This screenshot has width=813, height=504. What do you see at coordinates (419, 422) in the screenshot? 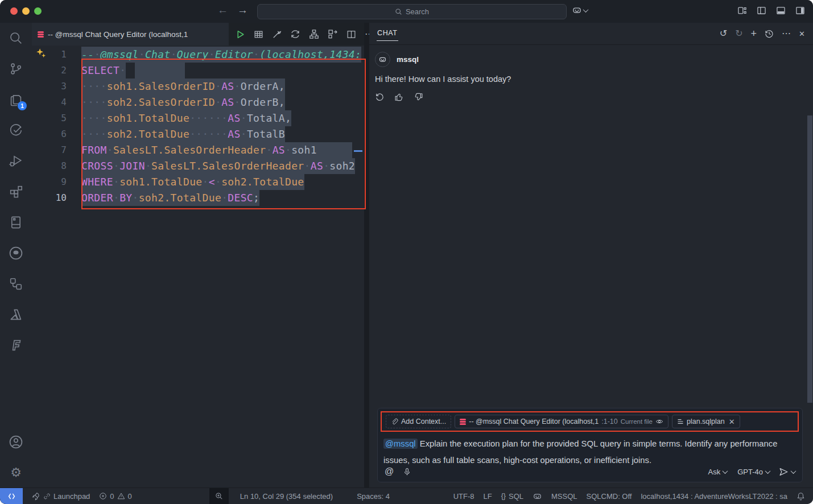
I see `add-context-button: Add Context...` at bounding box center [419, 422].